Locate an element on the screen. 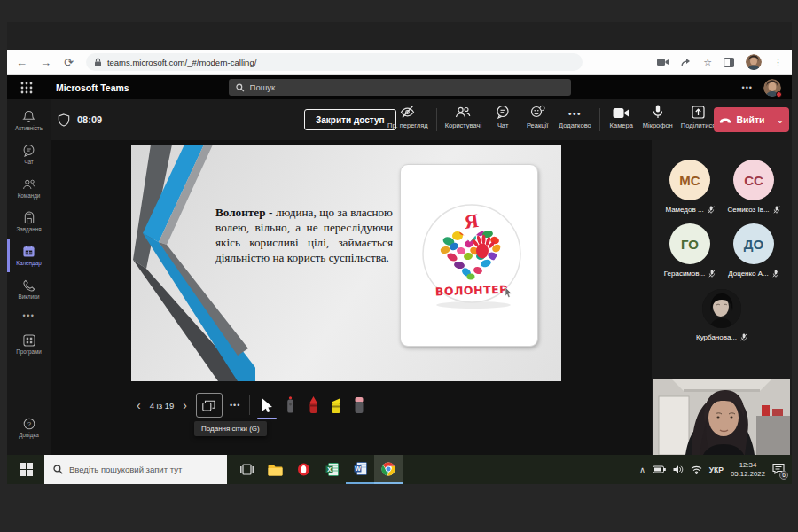 The image size is (798, 532). teams-search-input is located at coordinates (407, 87).